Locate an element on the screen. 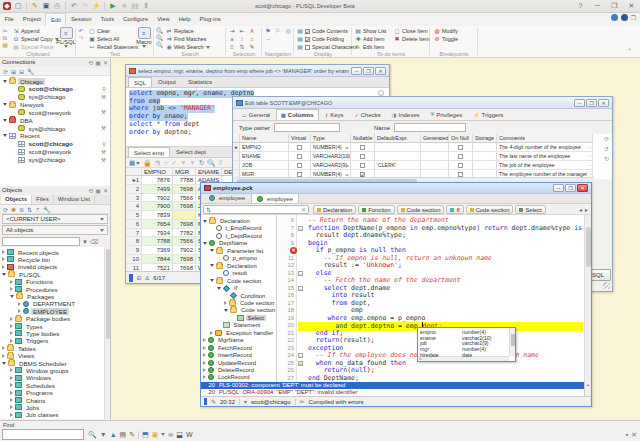 The image size is (640, 441). ribbon-check-code-folding: ▤Code Folding is located at coordinates (328, 39).